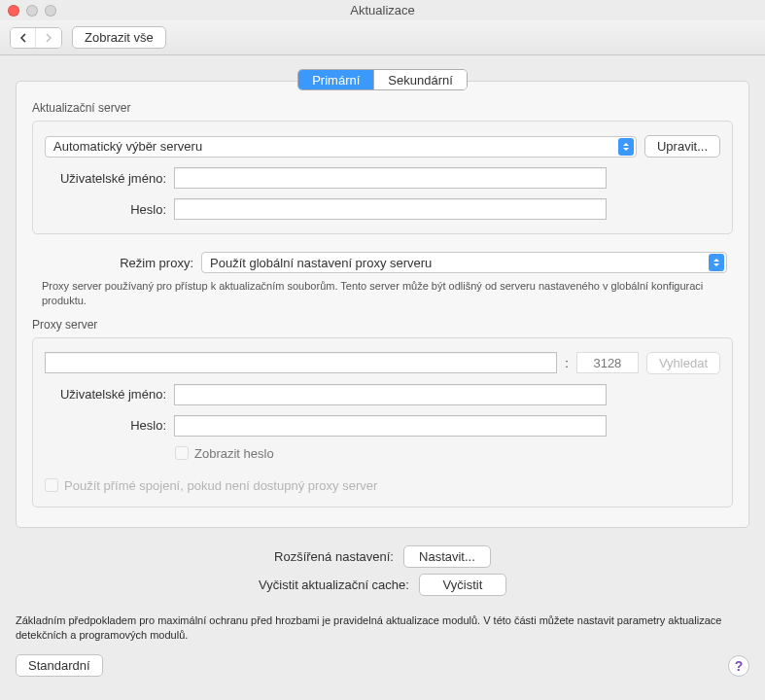  Describe the element at coordinates (105, 179) in the screenshot. I see `update-username-label: Uživatelské jméno:` at that location.